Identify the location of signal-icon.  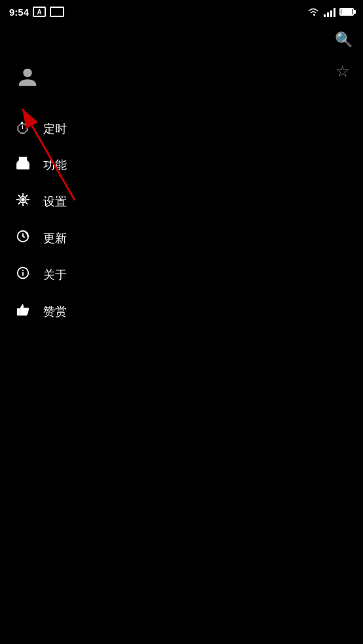
(330, 12).